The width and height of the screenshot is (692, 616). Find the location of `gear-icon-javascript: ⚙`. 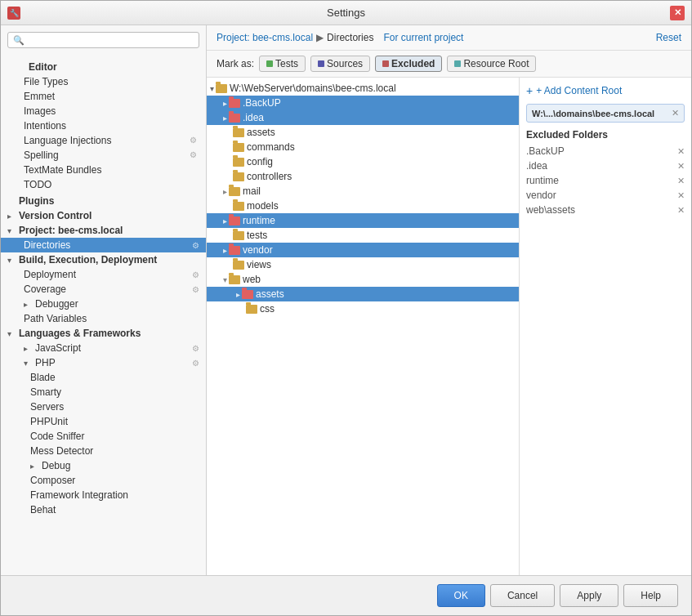

gear-icon-javascript: ⚙ is located at coordinates (196, 348).